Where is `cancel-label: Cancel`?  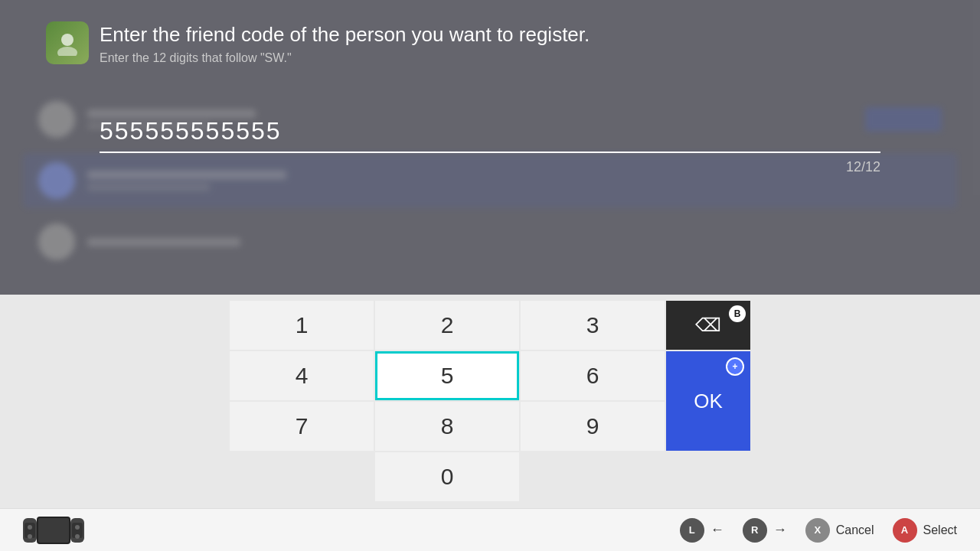 cancel-label: Cancel is located at coordinates (855, 530).